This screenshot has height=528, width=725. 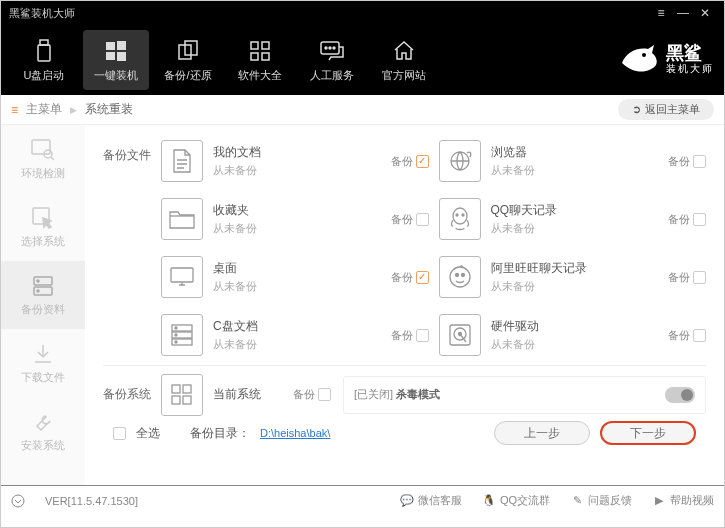 I want to click on nav-install: 一键装机, so click(x=116, y=60).